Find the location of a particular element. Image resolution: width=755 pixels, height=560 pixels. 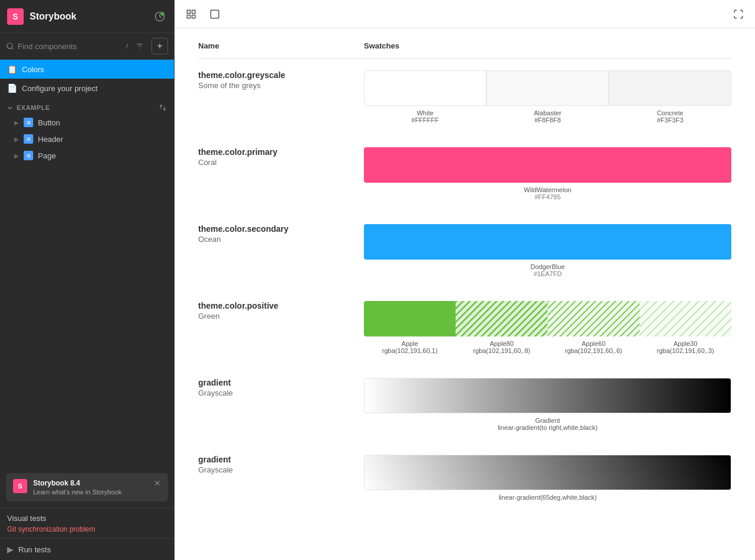

theme-name-greyscale: theme.color.greyscale is located at coordinates (275, 75).